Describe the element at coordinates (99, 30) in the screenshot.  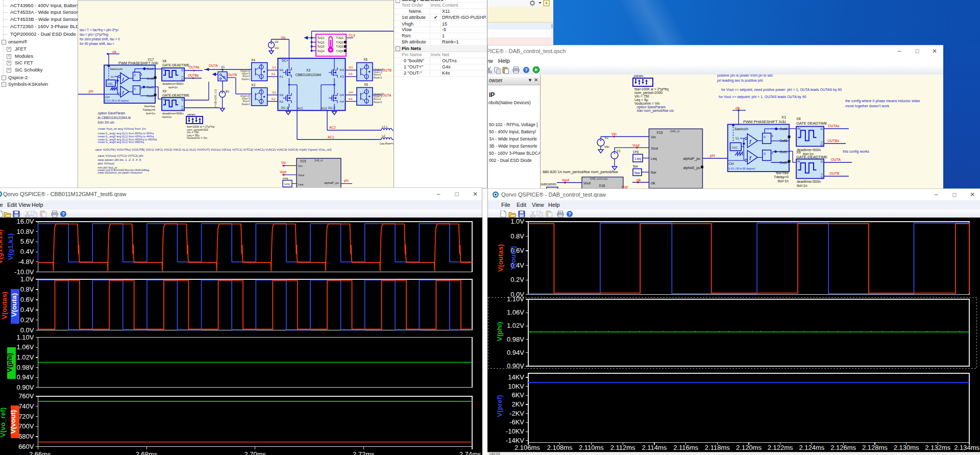
I see `svg-text: tau / T = tau*frq = phi /2*pi` at that location.